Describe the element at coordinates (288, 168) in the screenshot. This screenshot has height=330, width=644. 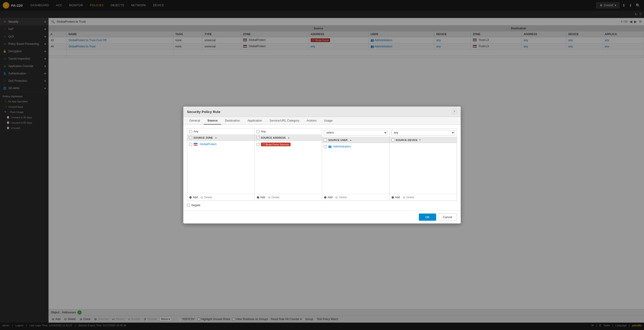
I see `addr-items: 🛡 Brute Force Sources` at that location.